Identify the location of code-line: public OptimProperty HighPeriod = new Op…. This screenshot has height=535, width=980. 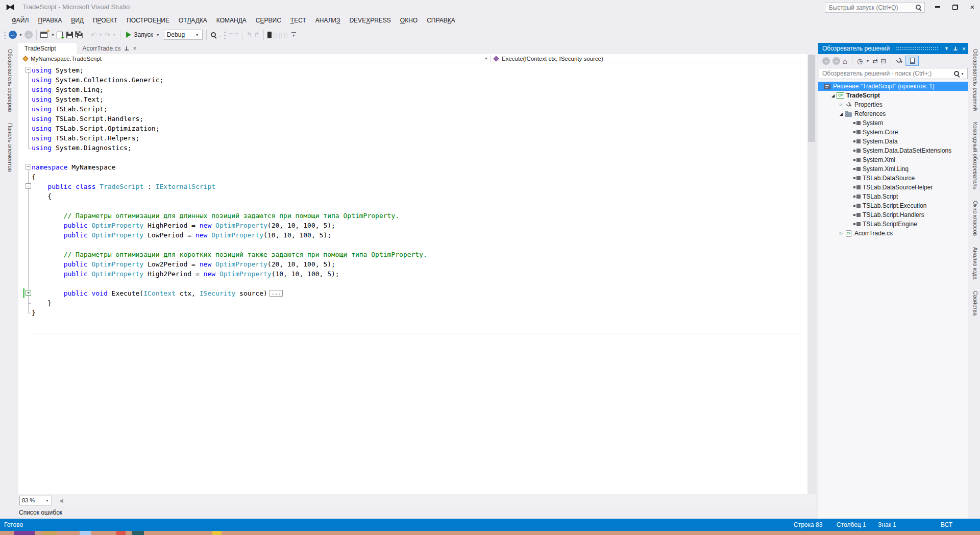
(230, 226).